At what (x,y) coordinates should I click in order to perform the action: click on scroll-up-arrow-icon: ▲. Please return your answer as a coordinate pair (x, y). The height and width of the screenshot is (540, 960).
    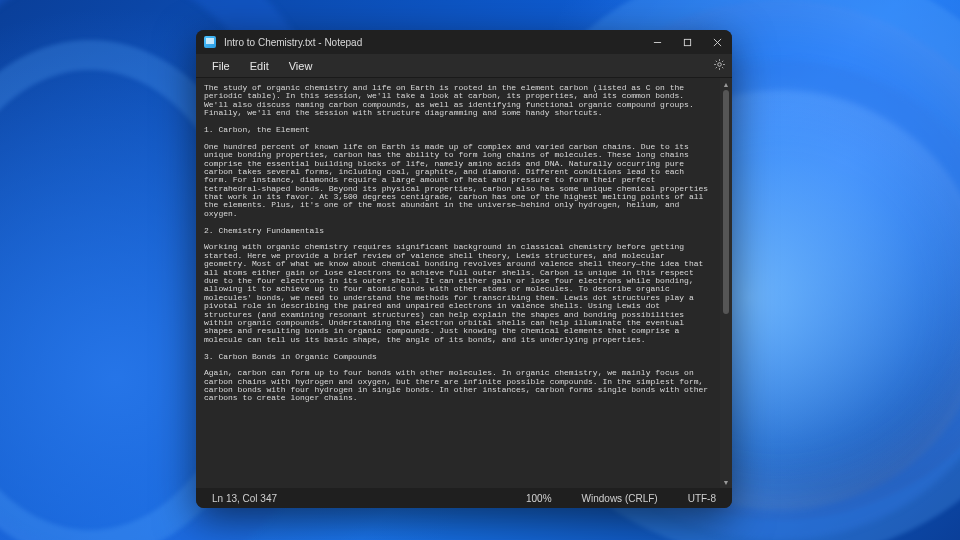
    Looking at the image, I should click on (726, 84).